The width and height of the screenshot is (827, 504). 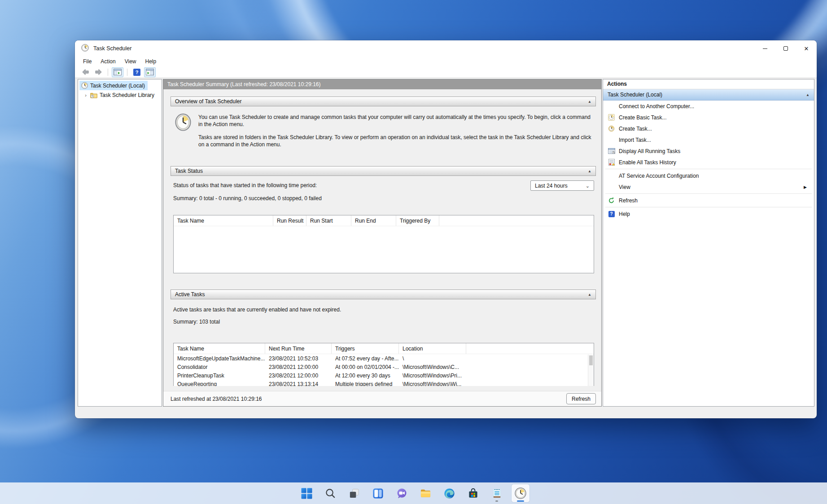 What do you see at coordinates (384, 375) in the screenshot?
I see `table-row: PrinterCleanupTask 23/08/2021 12:00:00 A…` at bounding box center [384, 375].